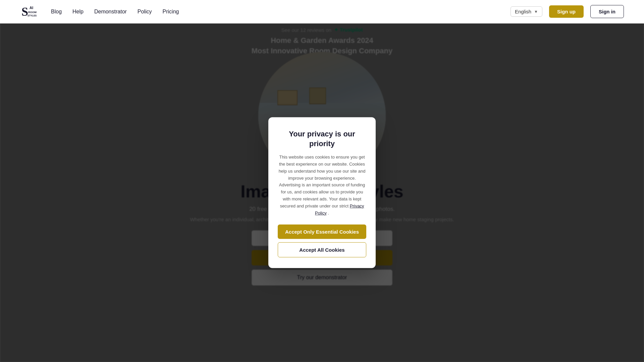 This screenshot has width=644, height=362. Describe the element at coordinates (567, 11) in the screenshot. I see `nav-right: English ▼ Sign up Sign in` at that location.